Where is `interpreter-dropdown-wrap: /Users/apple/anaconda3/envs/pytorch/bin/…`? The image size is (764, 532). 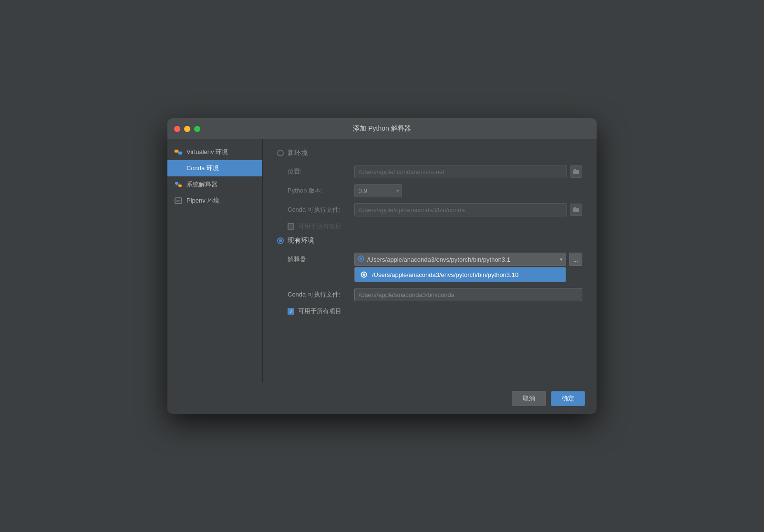 interpreter-dropdown-wrap: /Users/apple/anaconda3/envs/pytorch/bin/… is located at coordinates (460, 259).